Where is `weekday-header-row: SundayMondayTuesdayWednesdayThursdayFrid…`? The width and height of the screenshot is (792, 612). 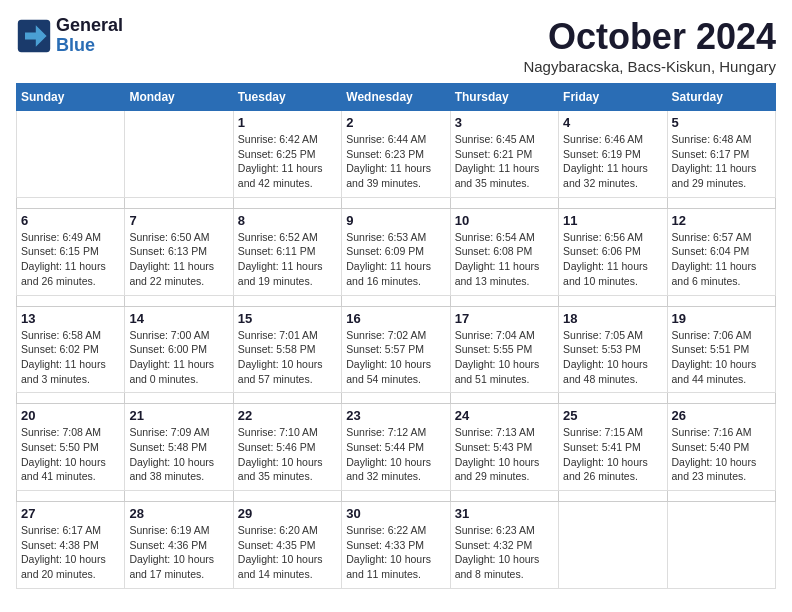
weekday-header-row: SundayMondayTuesdayWednesdayThursdayFrid… is located at coordinates (396, 98).